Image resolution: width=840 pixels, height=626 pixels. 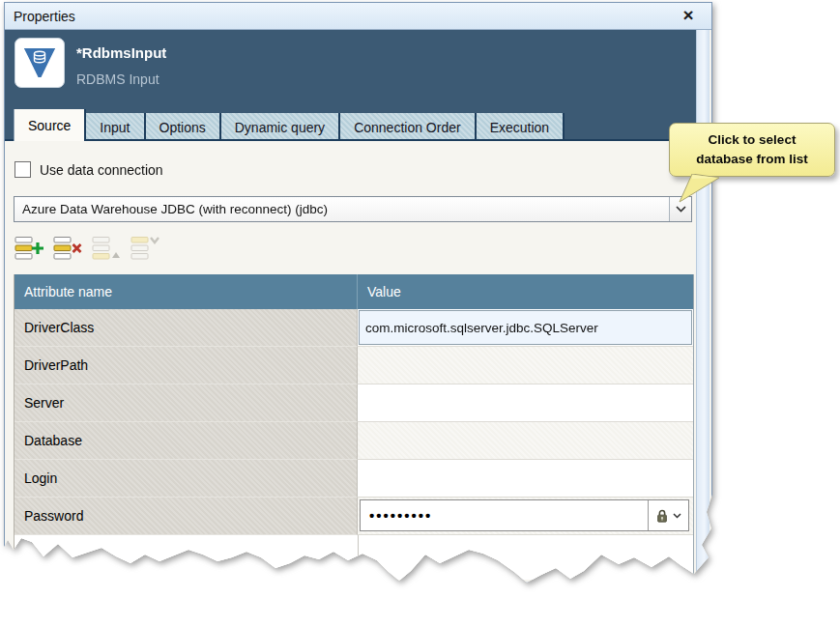 I want to click on value-cell-driverclass: com.microsoft.sqlserver.jdbc.SQLServer, so click(x=526, y=328).